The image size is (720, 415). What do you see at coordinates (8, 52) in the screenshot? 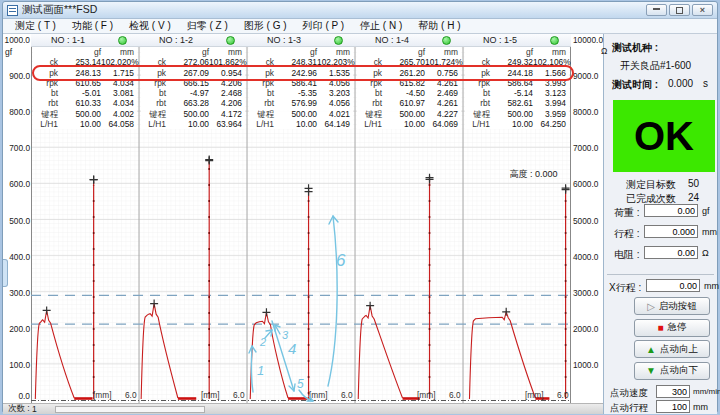
I see `y-left-unit: gf` at bounding box center [8, 52].